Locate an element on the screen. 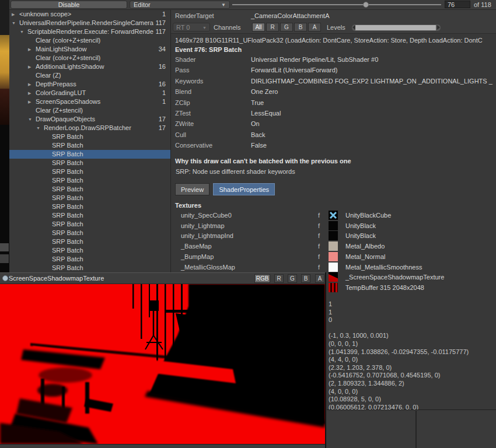 Image resolution: width=496 pixels, height=448 pixels. texture-thumbnail-shadowmap-icon is located at coordinates (333, 277).